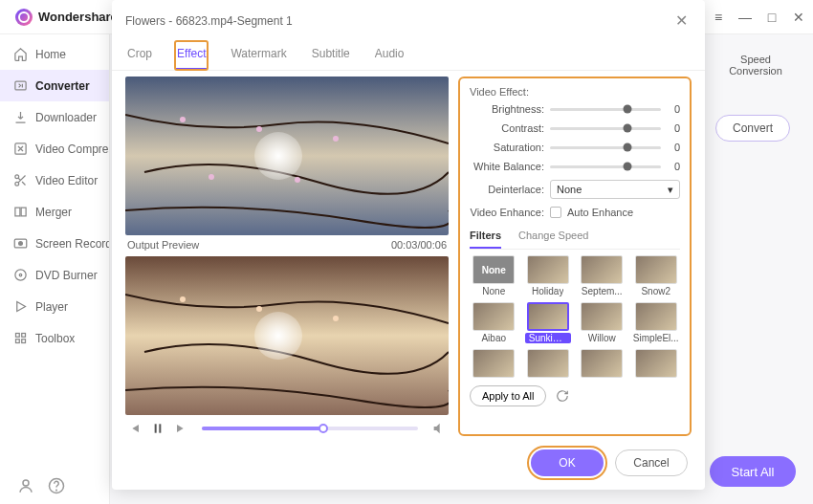 Image resolution: width=813 pixels, height=504 pixels. Describe the element at coordinates (54, 212) in the screenshot. I see `sidebar-item-label: Merger` at that location.